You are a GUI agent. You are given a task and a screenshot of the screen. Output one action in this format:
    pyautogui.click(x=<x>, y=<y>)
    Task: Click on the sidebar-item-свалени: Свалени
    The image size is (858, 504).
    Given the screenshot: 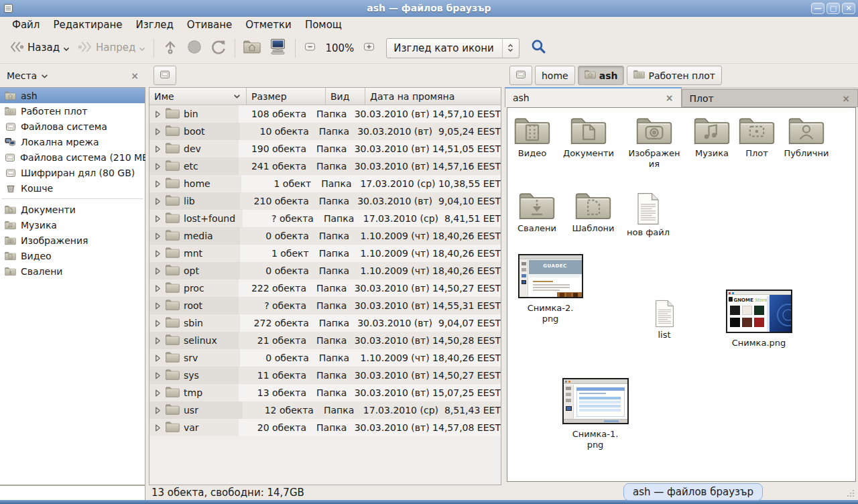 What is the action you would take?
    pyautogui.click(x=72, y=271)
    